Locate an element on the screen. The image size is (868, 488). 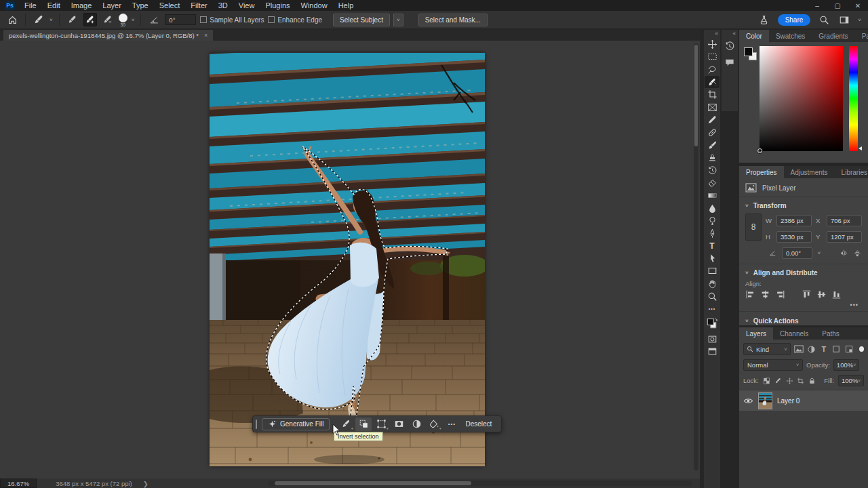
crop-tool is located at coordinates (712, 95).